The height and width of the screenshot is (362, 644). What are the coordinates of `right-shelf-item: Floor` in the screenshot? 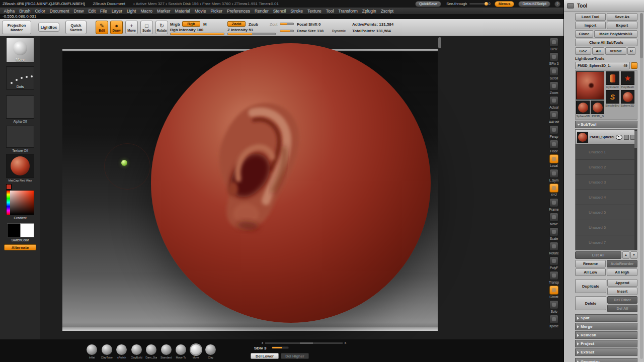 It's located at (554, 147).